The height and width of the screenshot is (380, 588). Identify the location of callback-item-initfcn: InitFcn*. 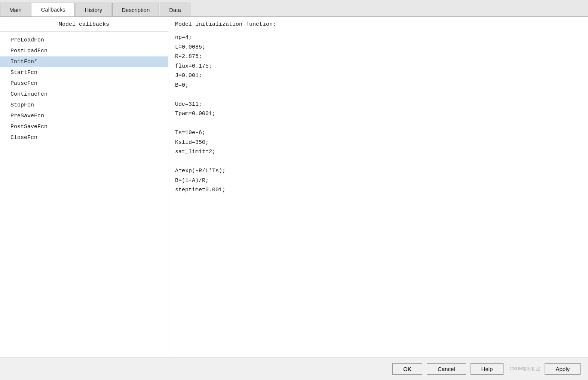
(84, 62).